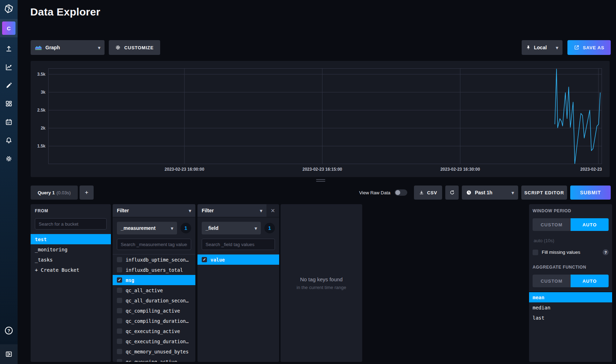 This screenshot has width=616, height=364. What do you see at coordinates (154, 321) in the screenshot?
I see `measurement-item: qc_compiling_duration…` at bounding box center [154, 321].